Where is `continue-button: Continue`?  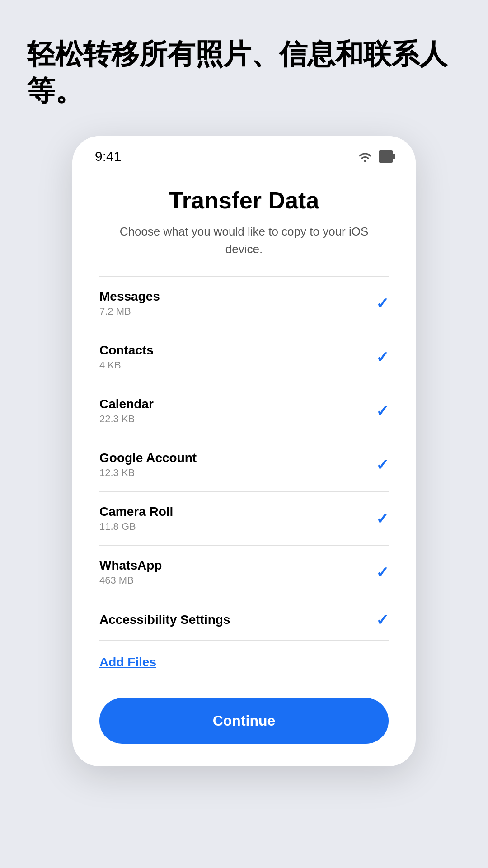
continue-button: Continue is located at coordinates (244, 721).